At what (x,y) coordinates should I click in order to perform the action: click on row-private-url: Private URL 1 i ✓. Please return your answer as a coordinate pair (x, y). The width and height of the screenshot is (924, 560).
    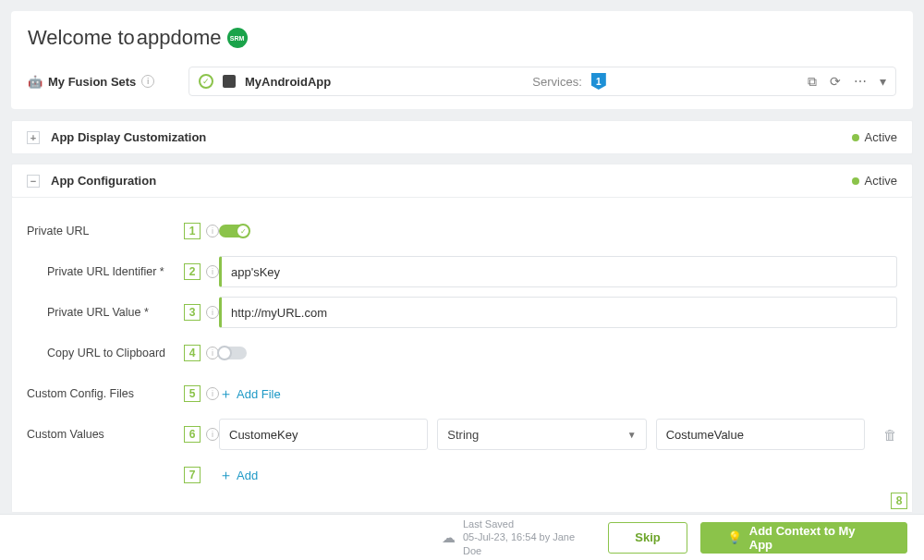
    Looking at the image, I should click on (462, 231).